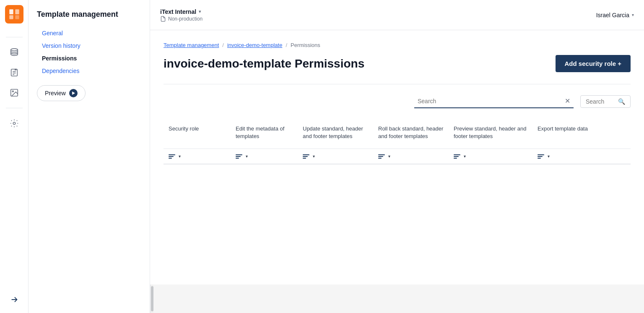 The height and width of the screenshot is (313, 644). What do you see at coordinates (633, 15) in the screenshot?
I see `user-chevron-icon: ▾` at bounding box center [633, 15].